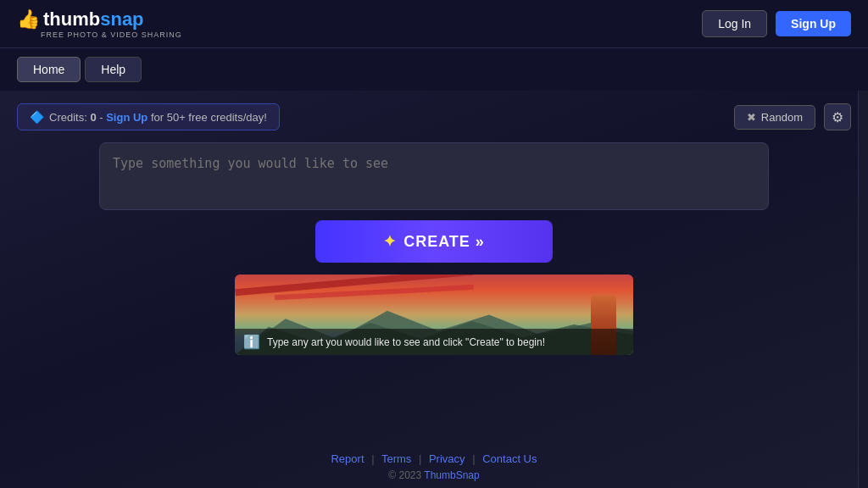 This screenshot has width=868, height=488. What do you see at coordinates (100, 24) in the screenshot?
I see `logo-area: 👍 thumbsnap FREE PHOTO & VIDEO SHARING` at bounding box center [100, 24].